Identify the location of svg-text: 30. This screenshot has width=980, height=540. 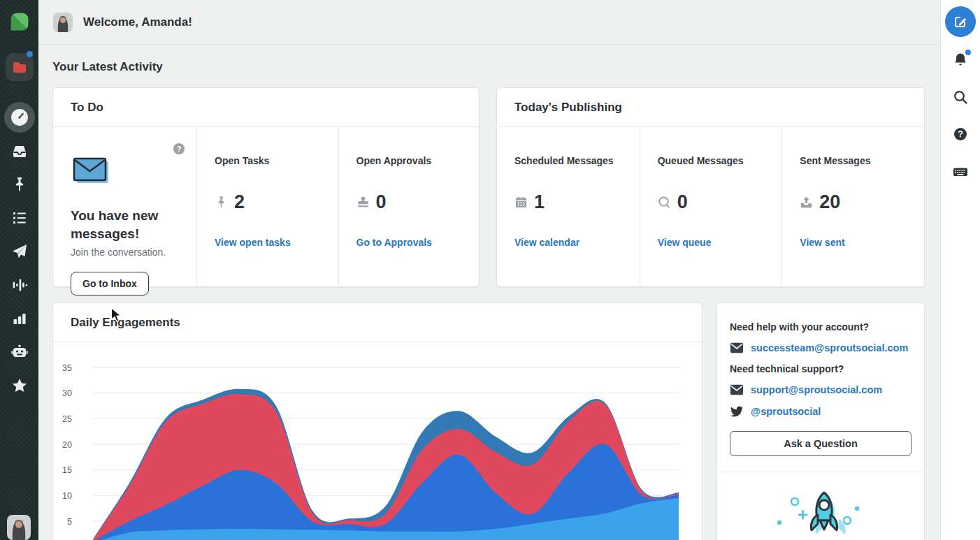
(67, 393).